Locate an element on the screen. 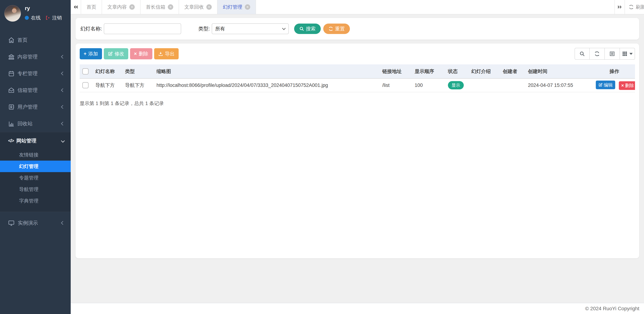 This screenshot has height=314, width=644. sidebar-subitem-links: 友情链接 is located at coordinates (36, 155).